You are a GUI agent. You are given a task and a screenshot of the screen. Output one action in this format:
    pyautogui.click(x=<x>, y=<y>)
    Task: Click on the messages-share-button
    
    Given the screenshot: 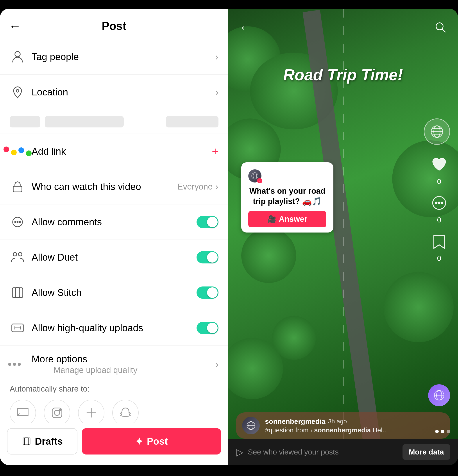 What is the action you would take?
    pyautogui.click(x=23, y=411)
    